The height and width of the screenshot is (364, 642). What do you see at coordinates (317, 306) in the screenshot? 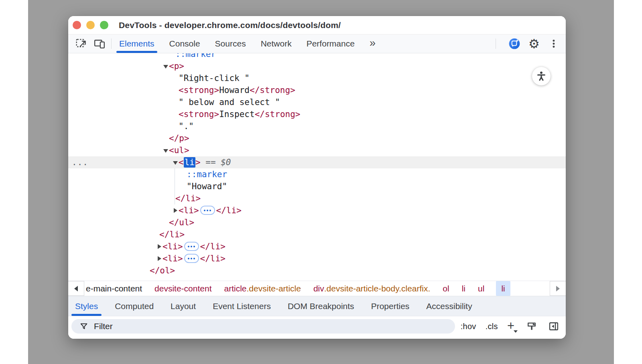
I see `sidebar-pane-tabs: StylesComputedLayoutEvent ListenersDOM B…` at bounding box center [317, 306].